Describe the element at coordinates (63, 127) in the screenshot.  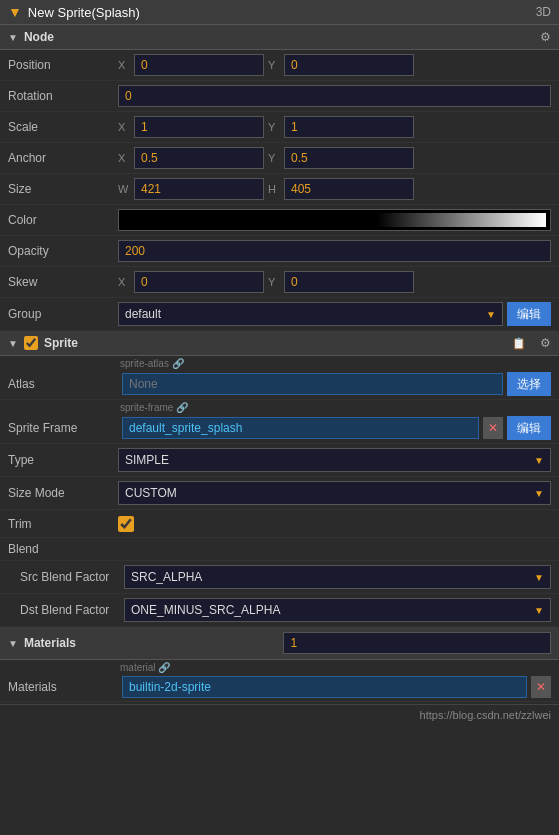
I see `scale-label: Scale` at that location.